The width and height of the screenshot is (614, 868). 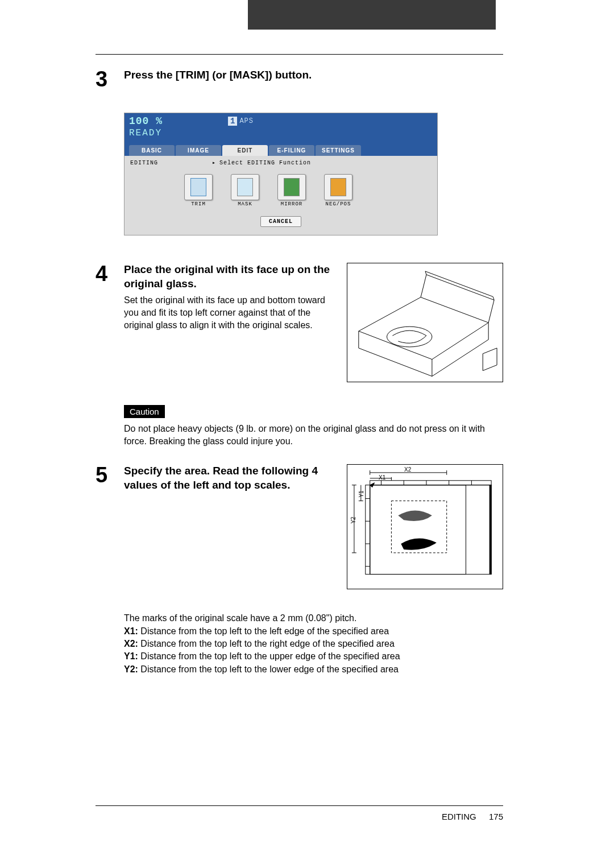 I want to click on copier-touchscreen: 100 % 1 APS READY BASIC IMAGE EDIT E-FIL…, so click(x=281, y=174).